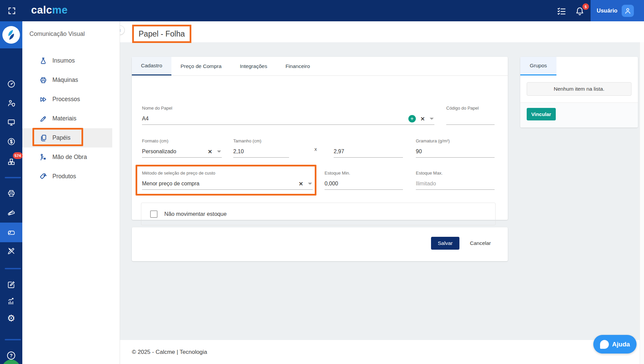 The image size is (644, 364). I want to click on icon-rail: 574 ⚙ ?, so click(11, 193).